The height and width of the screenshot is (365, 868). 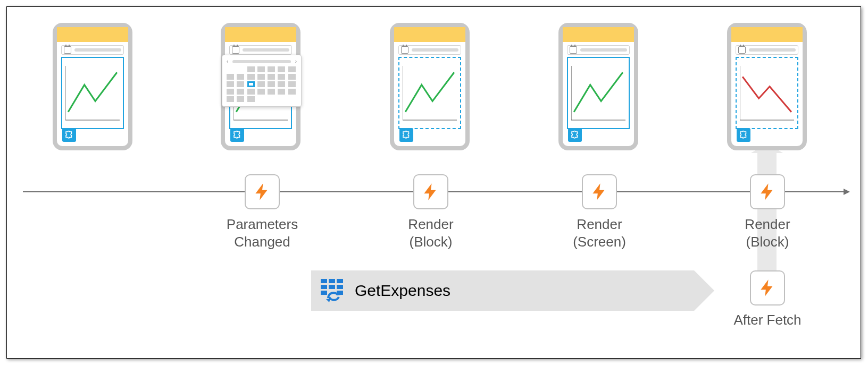 I want to click on phone-state-render-block, so click(x=430, y=87).